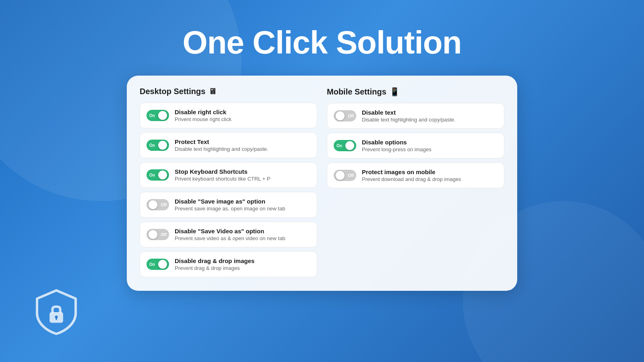 The image size is (644, 362). I want to click on setting-info-disable-drag-drop: Disable drag & drop imagesPrevent drag &…, so click(242, 264).